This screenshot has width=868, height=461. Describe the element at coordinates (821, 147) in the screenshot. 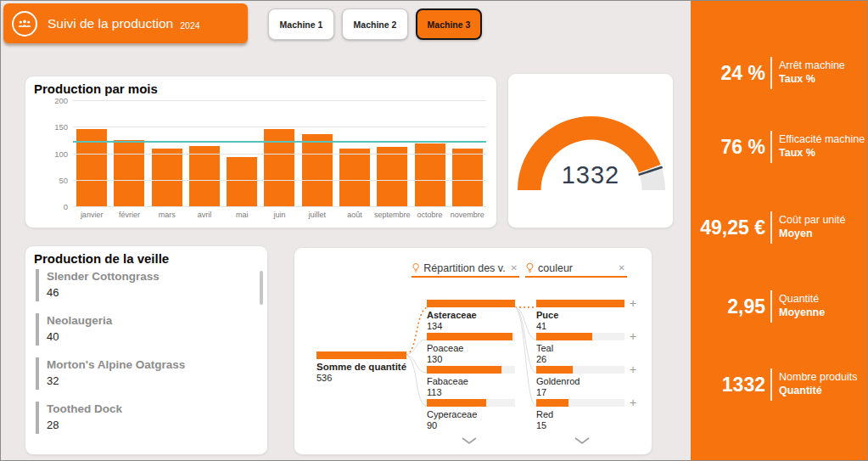

I see `kpi-labels: Efficacité machineTaux %` at that location.